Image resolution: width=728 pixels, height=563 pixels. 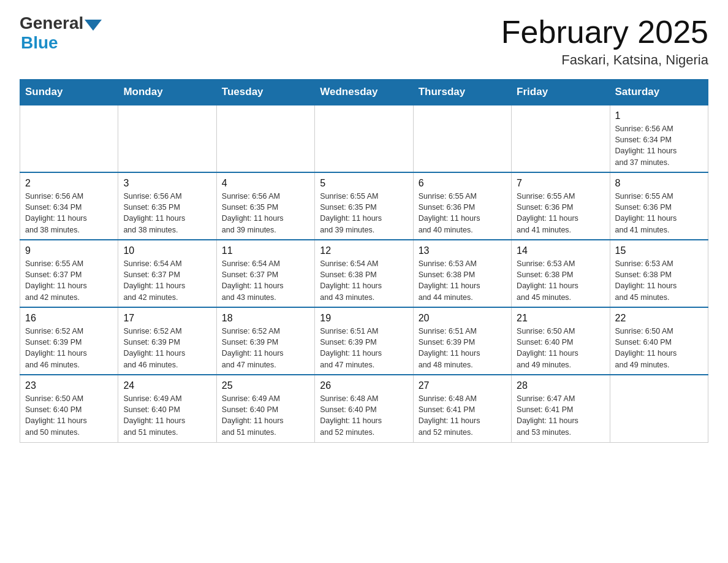 What do you see at coordinates (659, 183) in the screenshot?
I see `day-number: 8` at bounding box center [659, 183].